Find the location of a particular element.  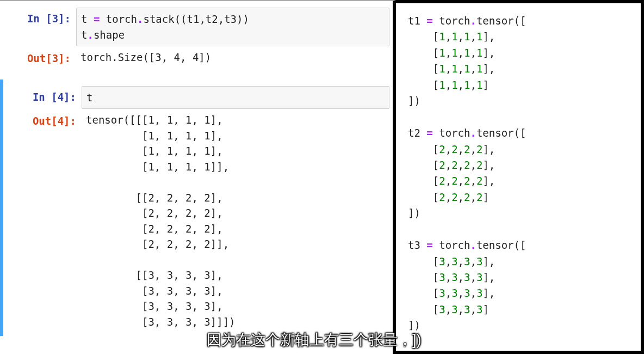

out-prompt-4: Out[4]: is located at coordinates (44, 121).